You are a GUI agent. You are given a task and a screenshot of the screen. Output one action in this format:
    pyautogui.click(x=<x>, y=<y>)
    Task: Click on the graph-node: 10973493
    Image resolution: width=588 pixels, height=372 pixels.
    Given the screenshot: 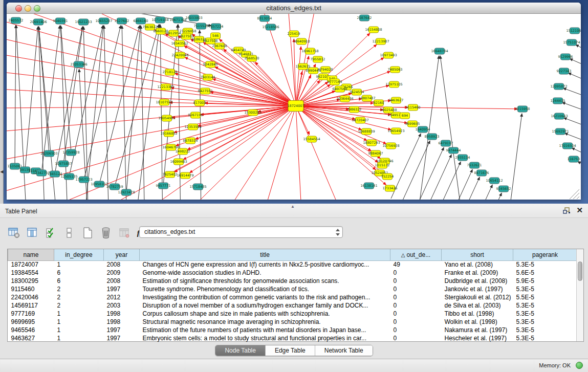 What is the action you would take?
    pyautogui.click(x=388, y=55)
    